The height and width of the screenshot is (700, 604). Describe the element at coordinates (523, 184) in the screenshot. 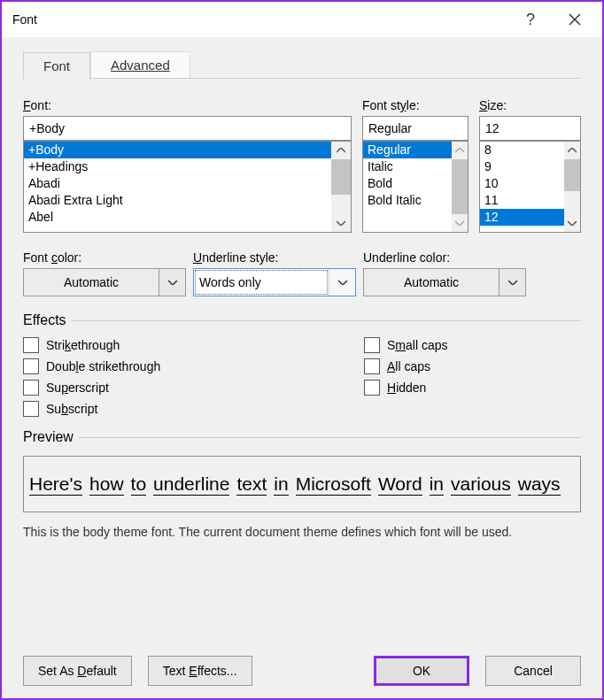

I see `list-item: 10` at that location.